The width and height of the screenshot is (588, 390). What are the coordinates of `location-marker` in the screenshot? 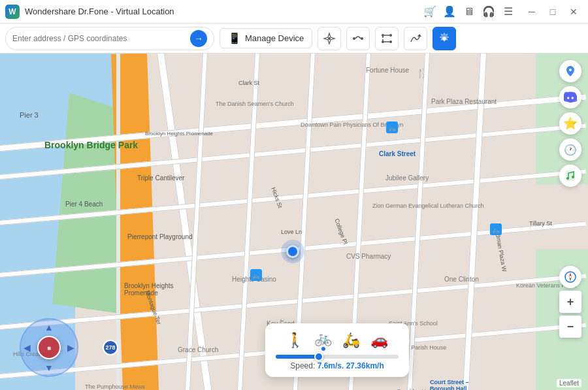 It's located at (293, 252).